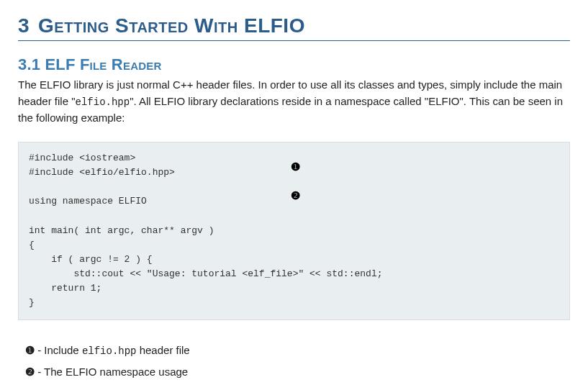 The height and width of the screenshot is (390, 588). Describe the element at coordinates (294, 101) in the screenshot. I see `intro-paragraph: The ELFIO library is just normal C++ hea…` at that location.